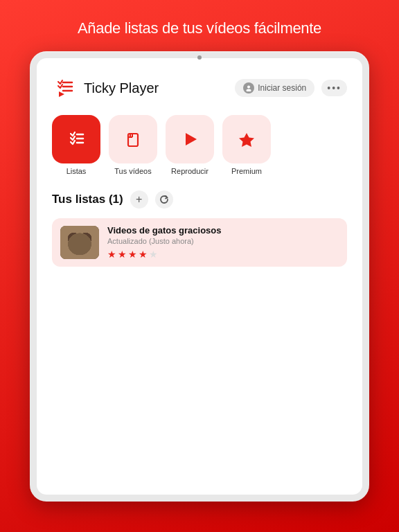 This screenshot has height=532, width=399. I want to click on app-logo-icon, so click(65, 88).